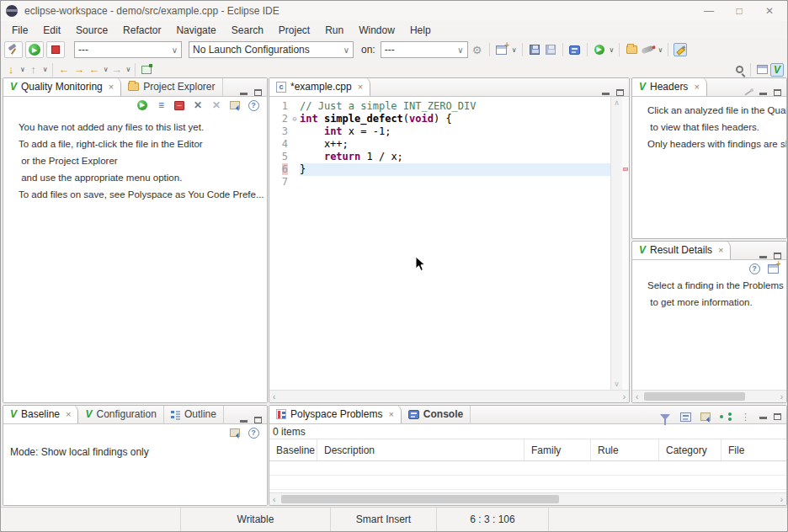  Describe the element at coordinates (198, 105) in the screenshot. I see `clear-button: ✕` at that location.